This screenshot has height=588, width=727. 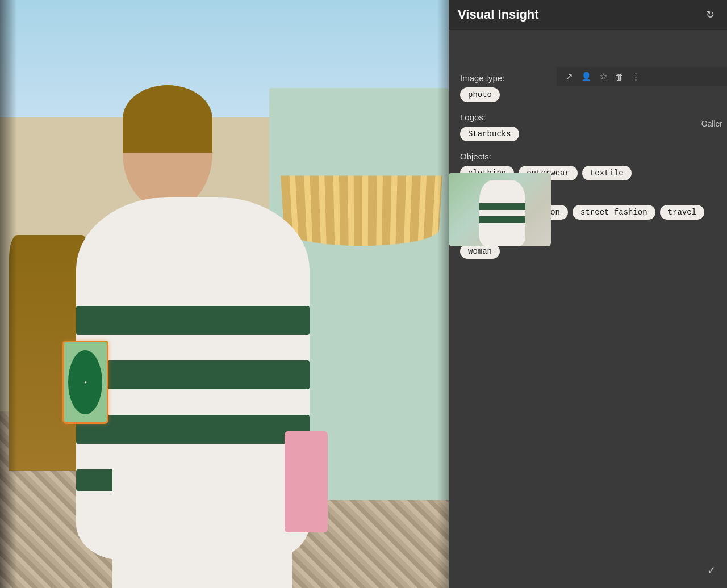 What do you see at coordinates (712, 124) in the screenshot?
I see `gallery-label: Galler` at bounding box center [712, 124].